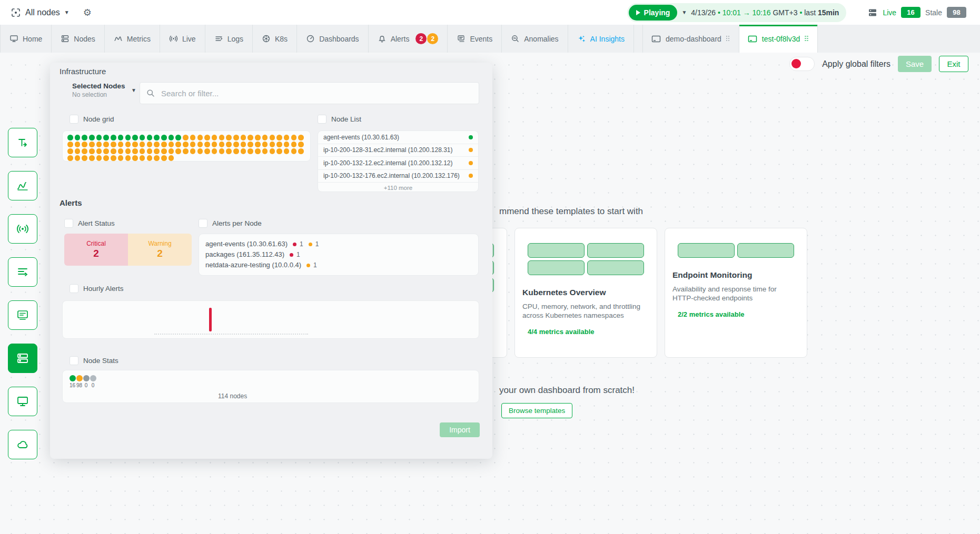 The height and width of the screenshot is (534, 980). I want to click on tab-home: Home, so click(26, 39).